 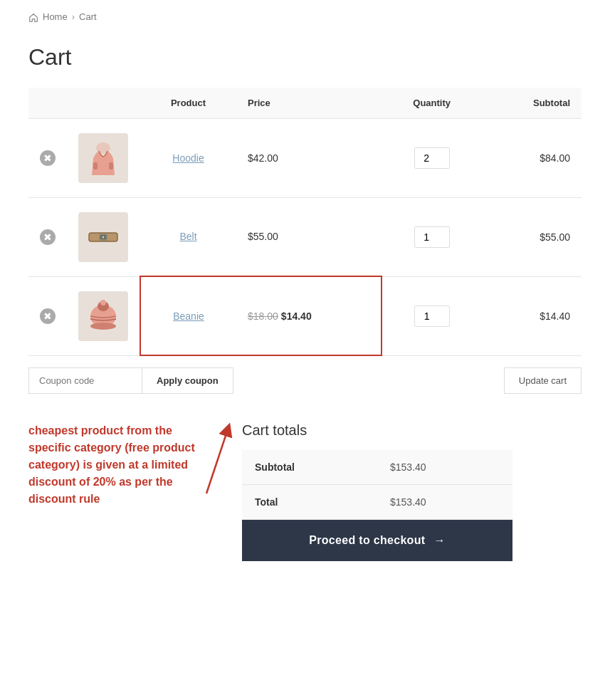 I want to click on col-header-remove, so click(x=48, y=103).